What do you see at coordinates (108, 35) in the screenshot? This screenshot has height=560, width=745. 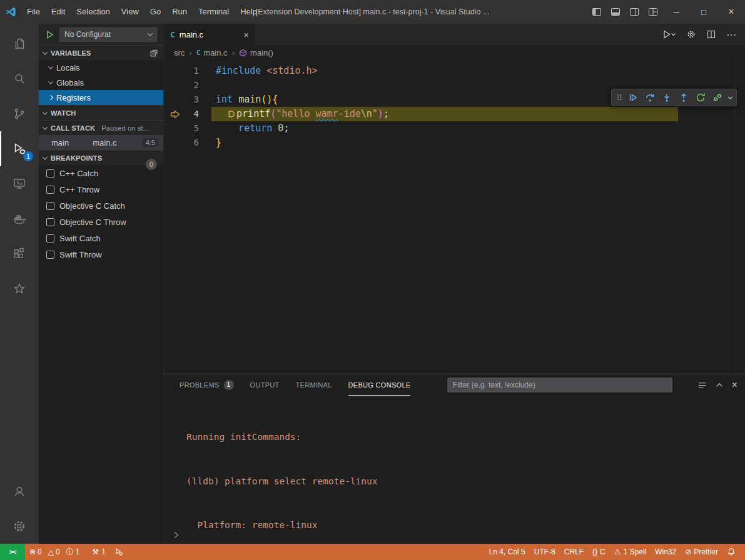 I see `debug-config-dropdown: No Configurat` at bounding box center [108, 35].